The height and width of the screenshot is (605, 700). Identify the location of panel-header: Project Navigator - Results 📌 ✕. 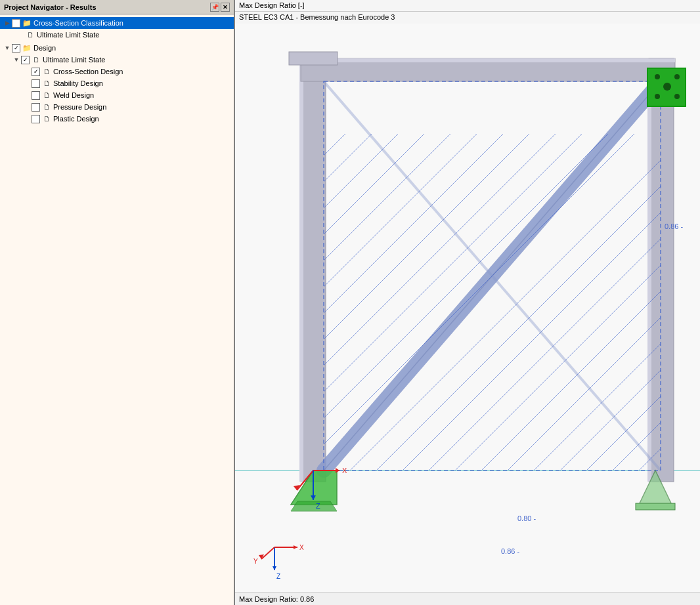
(117, 7).